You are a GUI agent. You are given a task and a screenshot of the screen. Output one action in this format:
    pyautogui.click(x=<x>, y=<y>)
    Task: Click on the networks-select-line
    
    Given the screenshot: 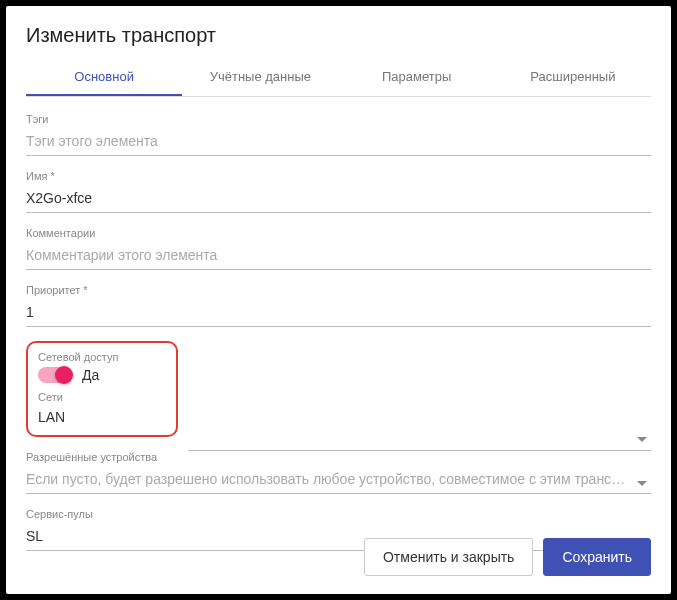 What is the action you would take?
    pyautogui.click(x=420, y=440)
    